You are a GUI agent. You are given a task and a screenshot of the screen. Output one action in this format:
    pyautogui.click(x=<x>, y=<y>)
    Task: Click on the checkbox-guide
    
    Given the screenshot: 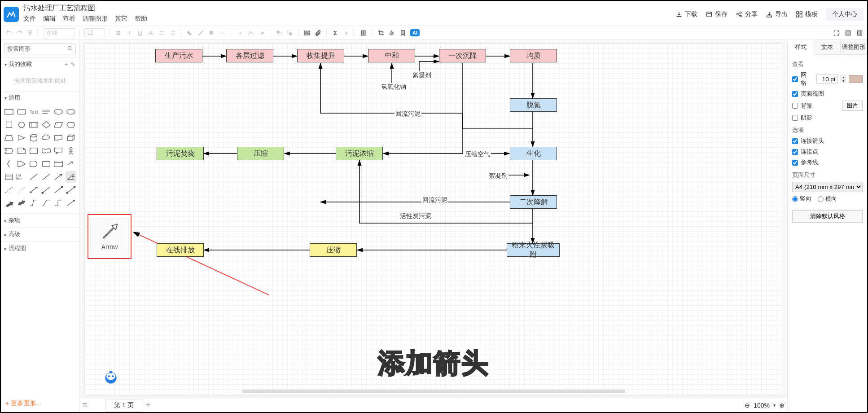 What is the action you would take?
    pyautogui.click(x=795, y=163)
    